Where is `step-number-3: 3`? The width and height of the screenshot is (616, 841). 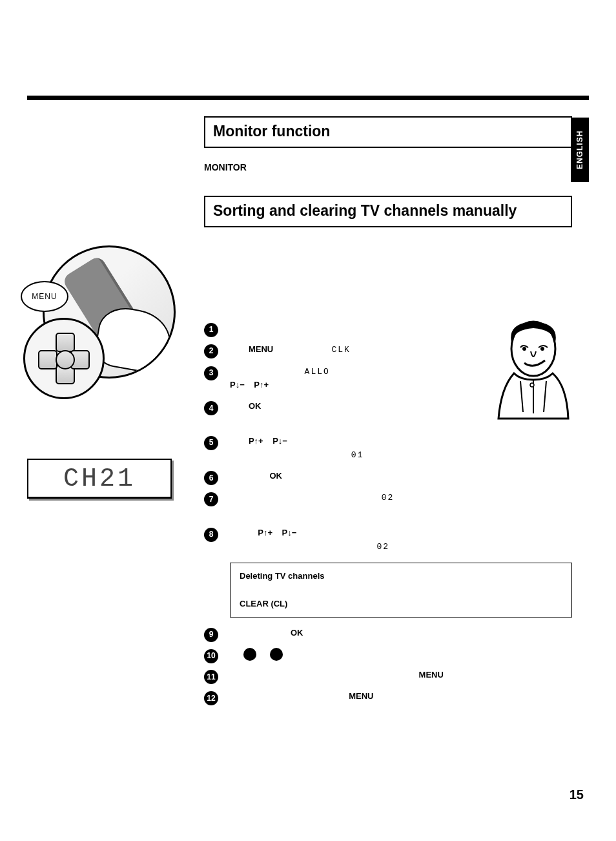 step-number-3: 3 is located at coordinates (211, 373).